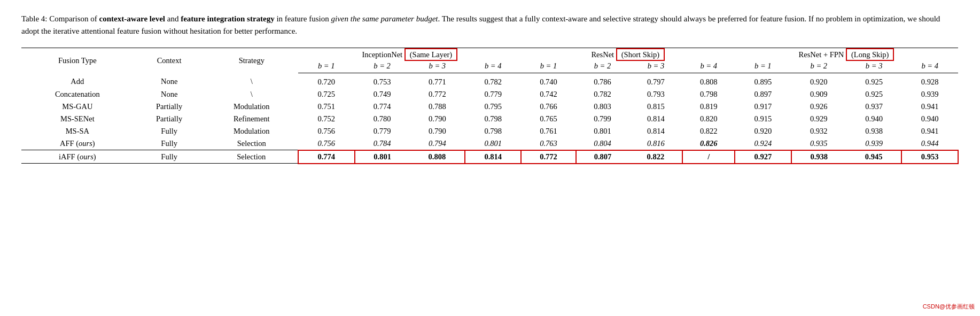  Describe the element at coordinates (383, 157) in the screenshot. I see `cell-val-iaff-2: 0.801` at that location.